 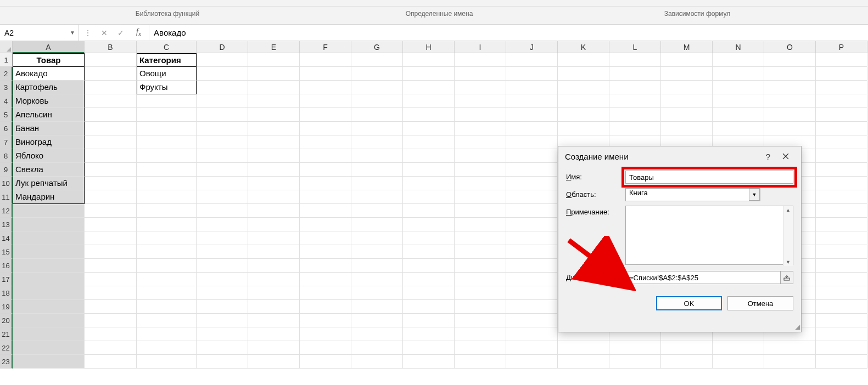 I want to click on select-all-corner, so click(x=7, y=47).